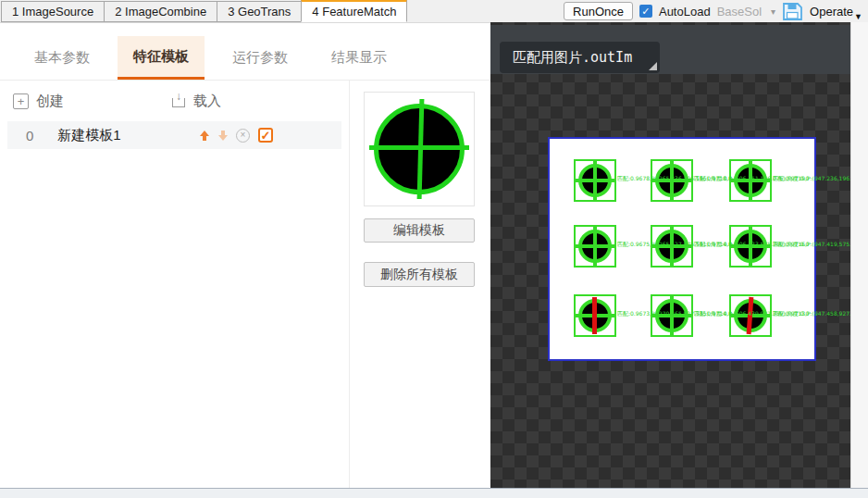  What do you see at coordinates (792, 11) in the screenshot?
I see `save-icon` at bounding box center [792, 11].